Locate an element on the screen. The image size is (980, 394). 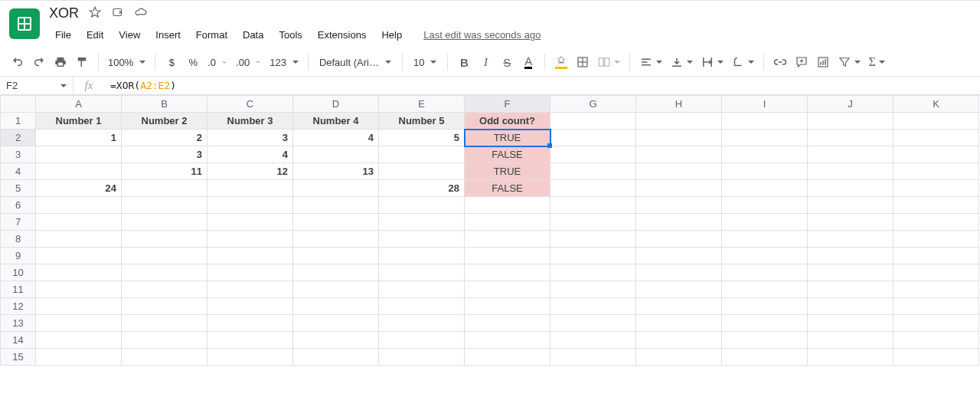
row-header: 9 is located at coordinates (18, 256).